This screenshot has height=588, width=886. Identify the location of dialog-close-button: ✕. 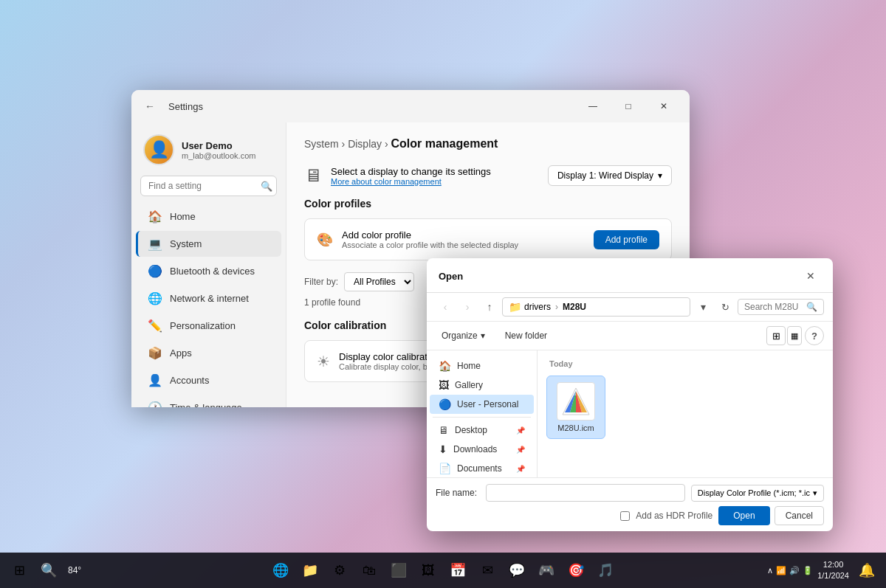
(811, 276).